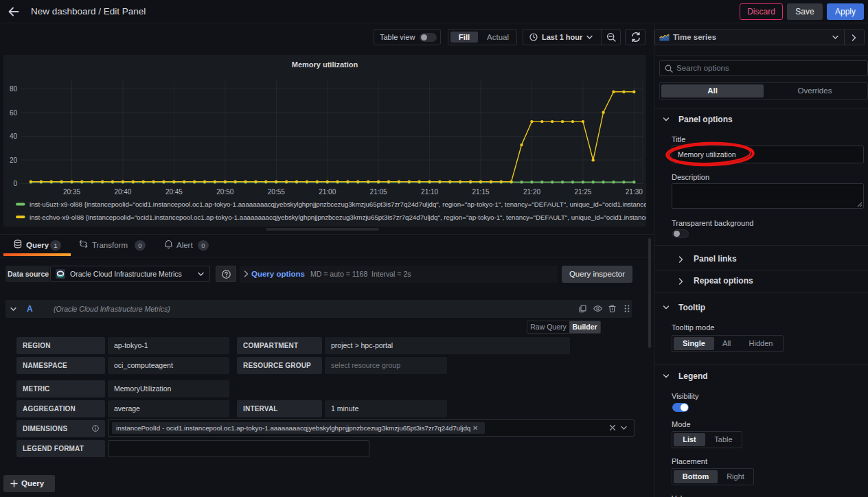 The image size is (868, 497). I want to click on svg-text: 21:00, so click(327, 192).